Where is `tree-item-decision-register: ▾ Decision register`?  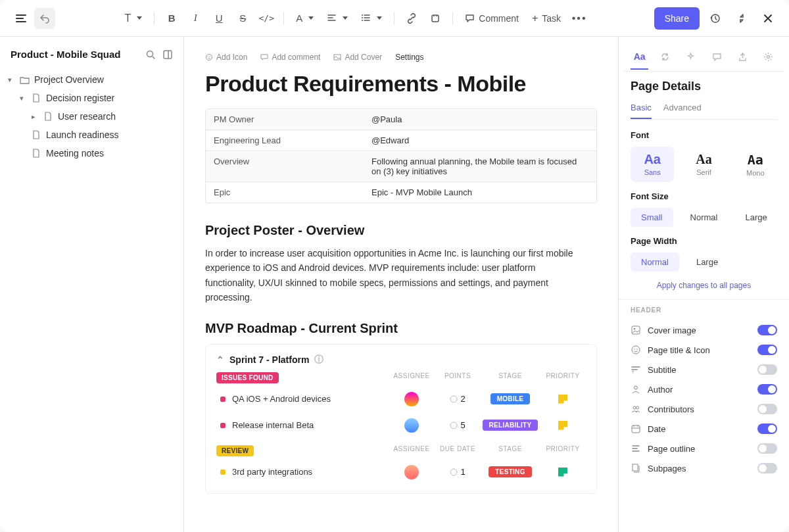
tree-item-decision-register: ▾ Decision register is located at coordinates (97, 98).